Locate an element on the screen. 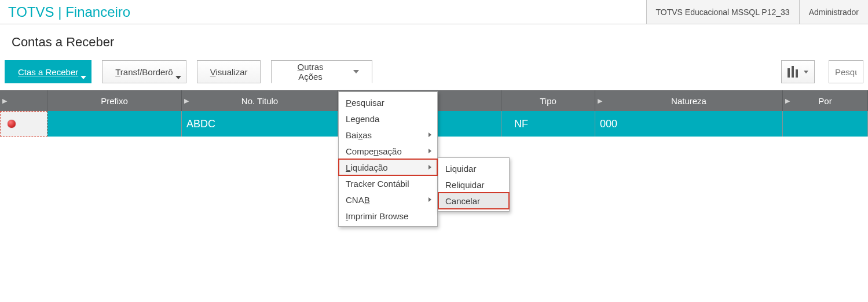 The height and width of the screenshot is (302, 868). visualizar-button: Visualizar is located at coordinates (229, 72).